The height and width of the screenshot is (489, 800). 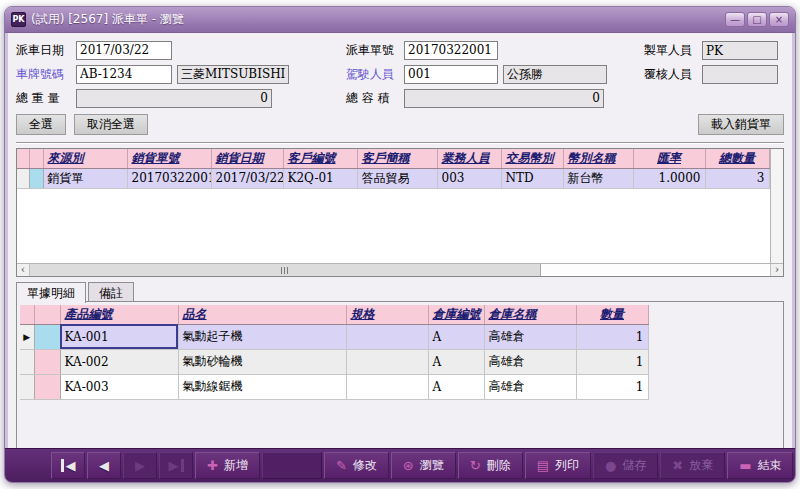 What do you see at coordinates (334, 336) in the screenshot?
I see `detail-item-row: ▶KA-001氣動起子機A高雄倉1` at bounding box center [334, 336].